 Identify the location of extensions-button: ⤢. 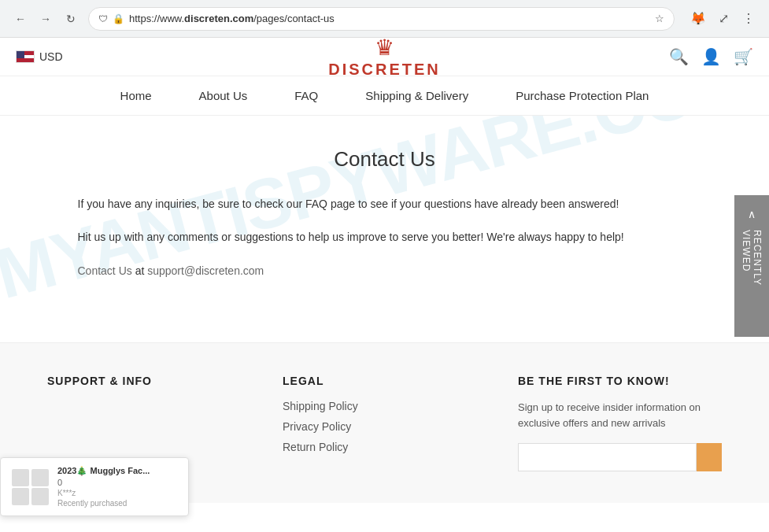
(723, 19).